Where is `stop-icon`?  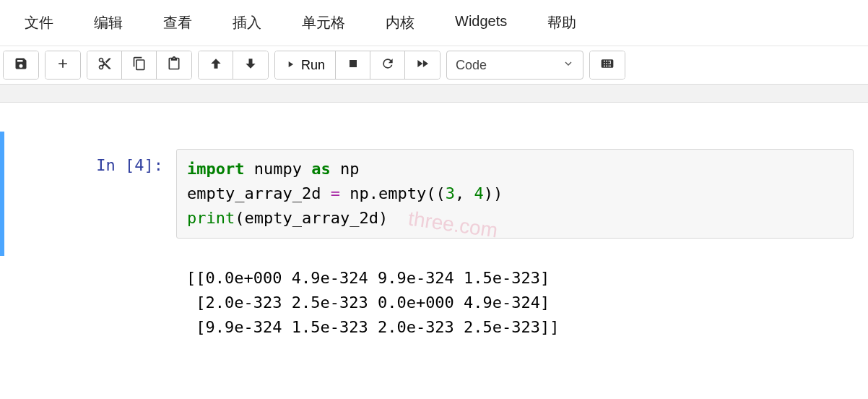 stop-icon is located at coordinates (353, 65).